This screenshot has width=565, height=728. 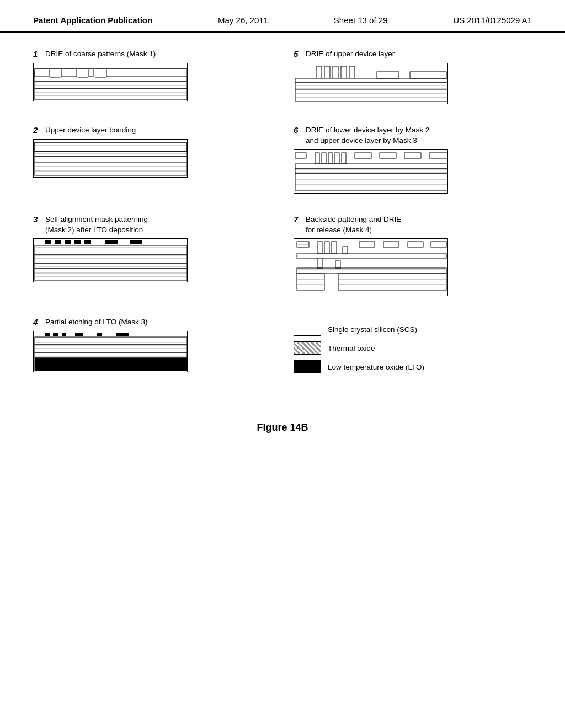 What do you see at coordinates (413, 77) in the screenshot?
I see `step-5-block: 5 DRIE of upper device layer` at bounding box center [413, 77].